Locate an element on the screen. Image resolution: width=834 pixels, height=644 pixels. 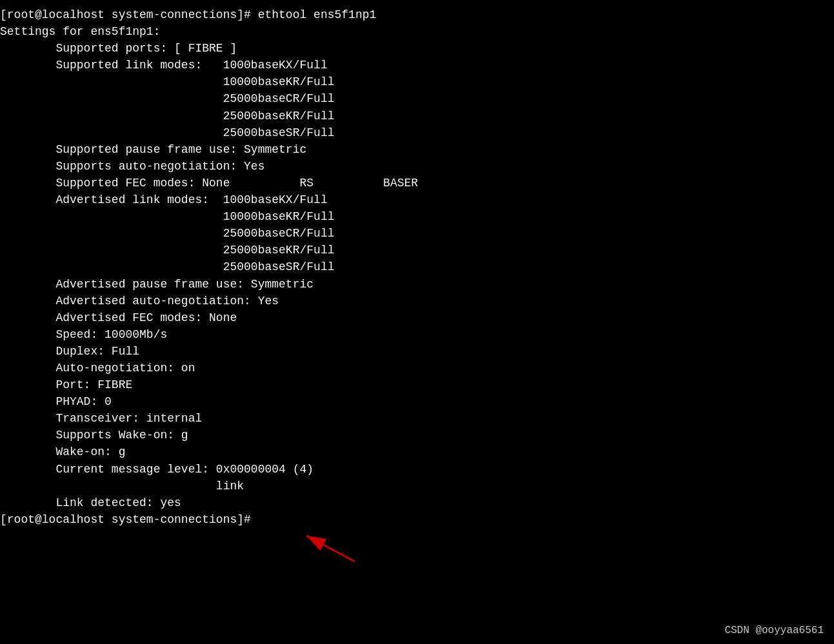
supported-link-modes-3: 25000baseCR/Full is located at coordinates (417, 99).